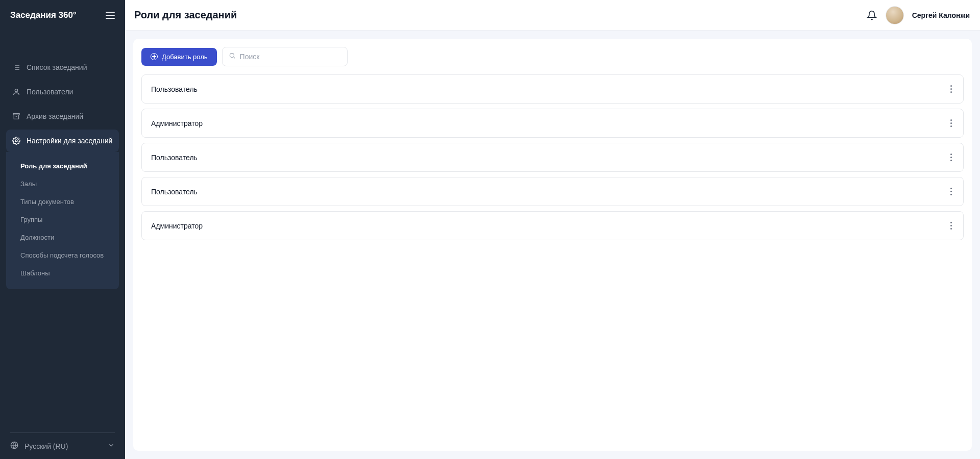 The image size is (980, 459). Describe the element at coordinates (552, 57) in the screenshot. I see `card-toolbar: Добавить роль` at that location.